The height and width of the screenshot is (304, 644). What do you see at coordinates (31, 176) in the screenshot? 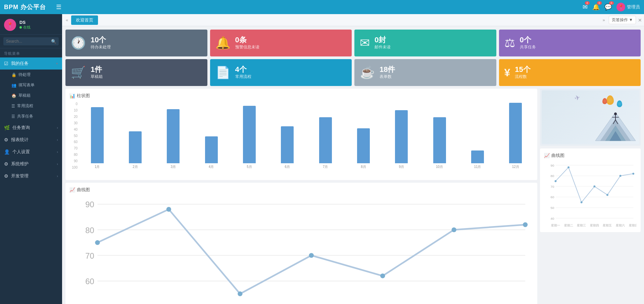
I see `sidebar-item-dev-management: ⚙ 开发管理 ›` at bounding box center [31, 176].